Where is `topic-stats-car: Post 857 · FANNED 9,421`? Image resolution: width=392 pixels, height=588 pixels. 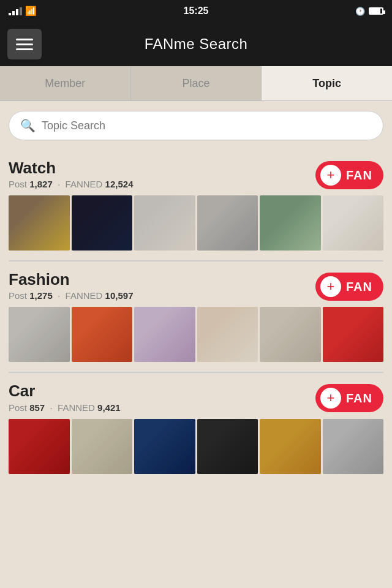
topic-stats-car: Post 857 · FANNED 9,421 is located at coordinates (65, 408).